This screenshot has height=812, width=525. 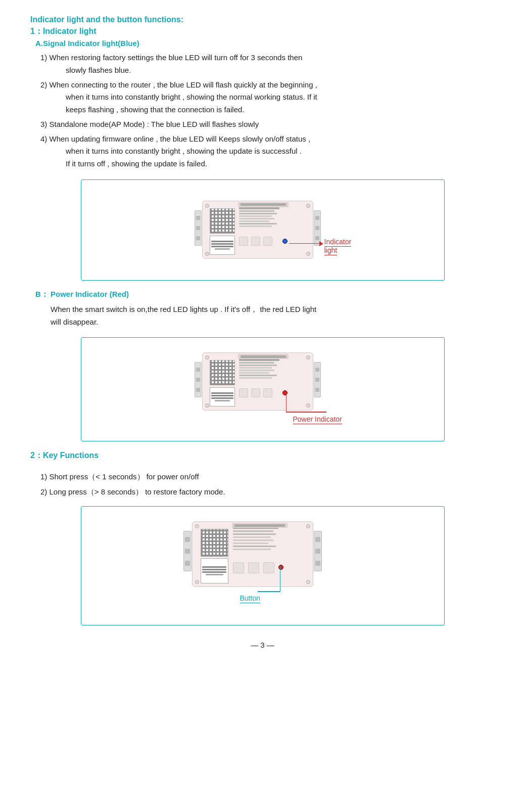 What do you see at coordinates (263, 456) in the screenshot?
I see `section2-heading: 2：Key Functions` at bounding box center [263, 456].